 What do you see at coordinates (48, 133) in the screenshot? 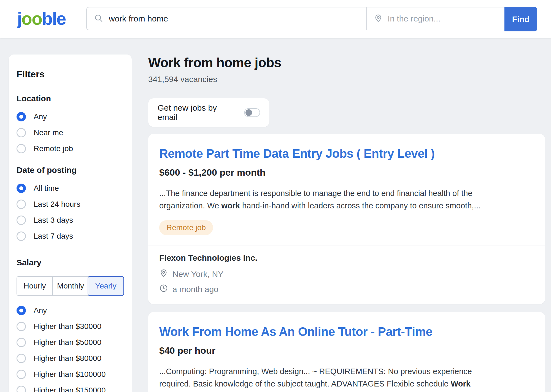
I see `radio-label: Near me` at bounding box center [48, 133].